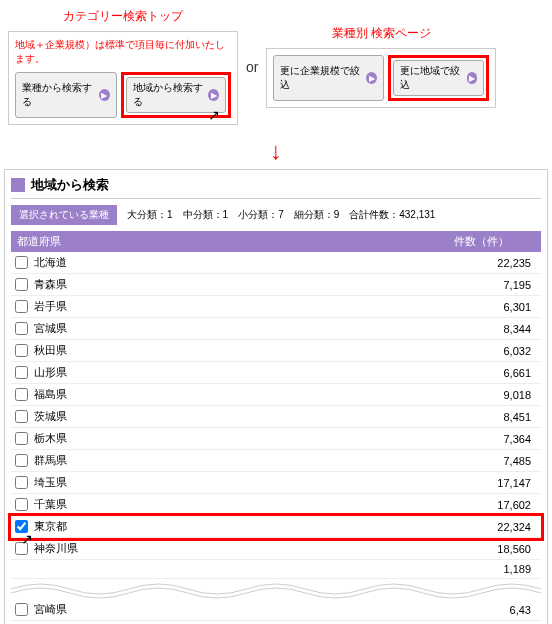 This screenshot has height=624, width=552. Describe the element at coordinates (276, 417) in the screenshot. I see `table-row: 茨城県8,451` at that location.